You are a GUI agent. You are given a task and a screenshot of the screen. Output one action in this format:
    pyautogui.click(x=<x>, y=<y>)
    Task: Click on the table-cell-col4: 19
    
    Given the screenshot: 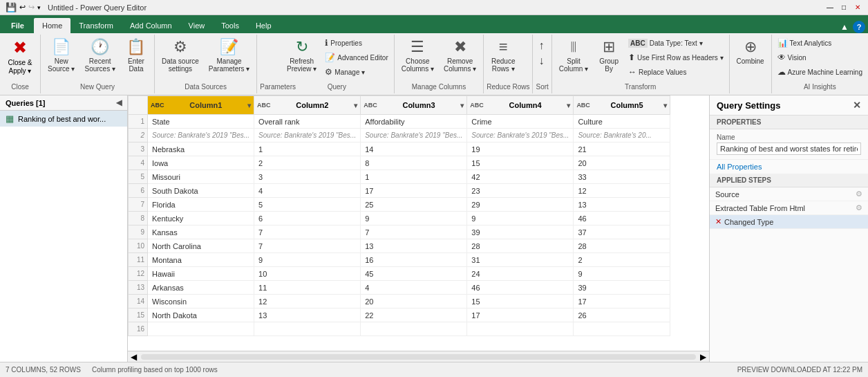 What is the action you would take?
    pyautogui.click(x=520, y=149)
    